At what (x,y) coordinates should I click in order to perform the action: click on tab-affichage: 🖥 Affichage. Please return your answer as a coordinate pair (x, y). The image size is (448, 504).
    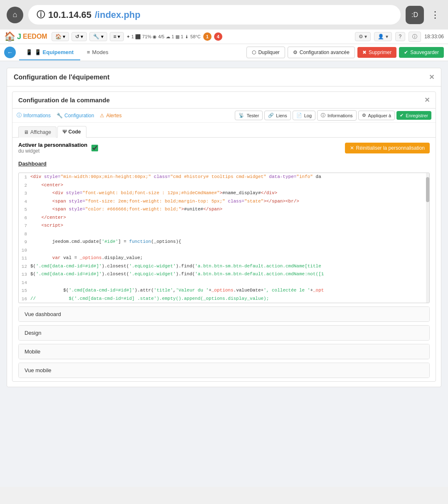
    Looking at the image, I should click on (37, 132).